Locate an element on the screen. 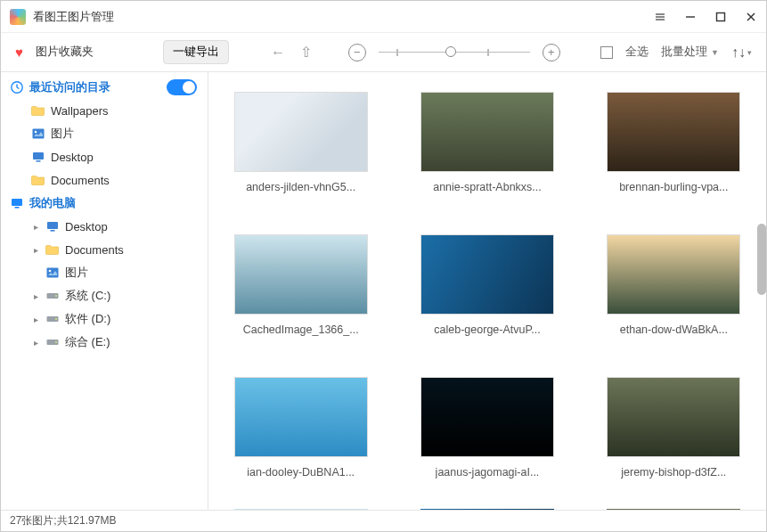 The height and width of the screenshot is (532, 767). zoom-in-button: + is located at coordinates (551, 53).